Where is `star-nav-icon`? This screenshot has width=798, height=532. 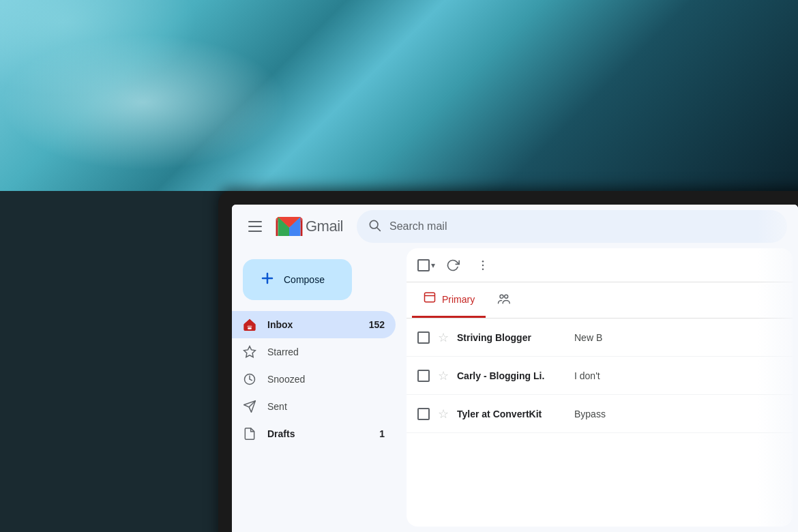 star-nav-icon is located at coordinates (250, 352).